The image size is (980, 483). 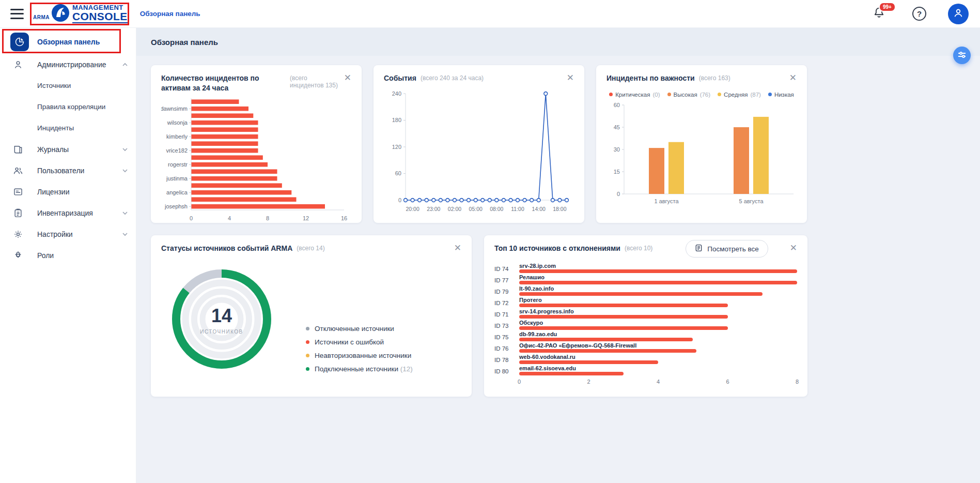 I want to click on incidents-by-assets-chart: dawnsimmwilsonjakimberlyvrice182rogerstr…, so click(x=256, y=161).